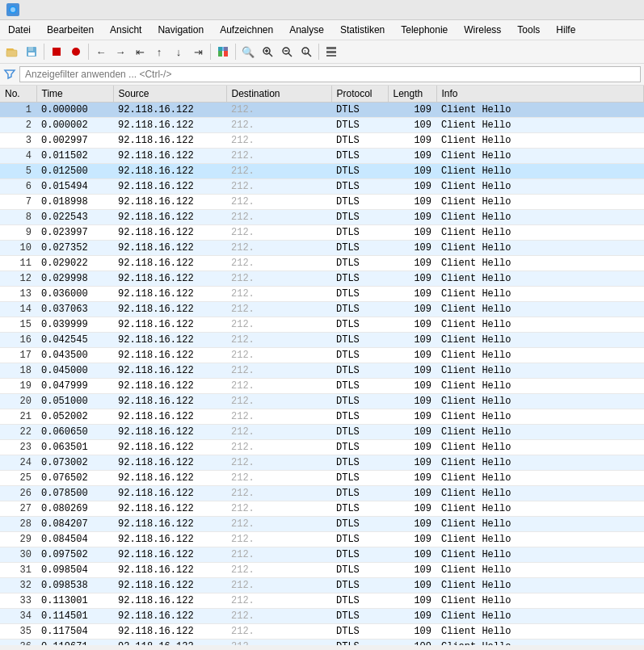  Describe the element at coordinates (322, 386) in the screenshot. I see `table-row: 190.04799992.118.16.122212.DTLS109Client…` at that location.